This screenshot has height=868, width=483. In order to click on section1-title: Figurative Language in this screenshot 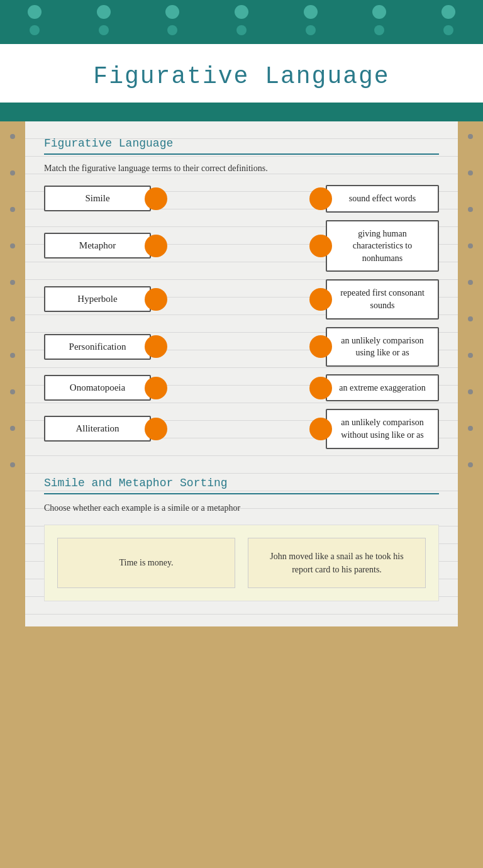, I will do `click(242, 143)`.